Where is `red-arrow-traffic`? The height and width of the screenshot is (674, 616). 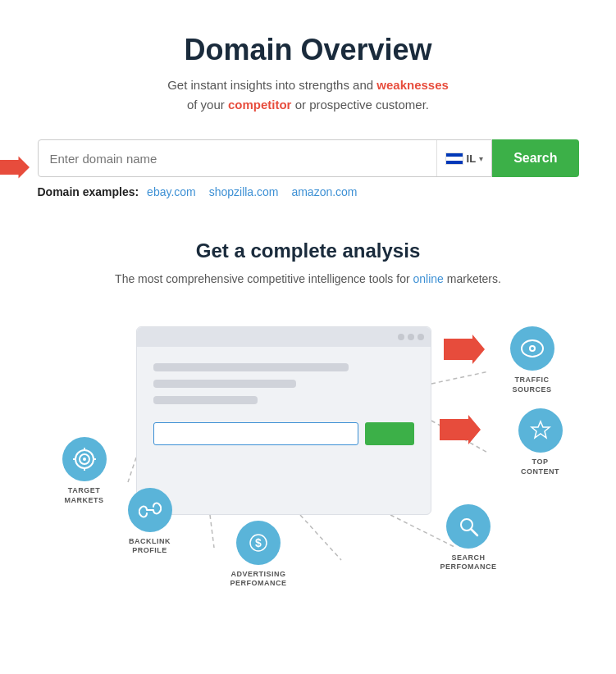 red-arrow-traffic is located at coordinates (464, 351).